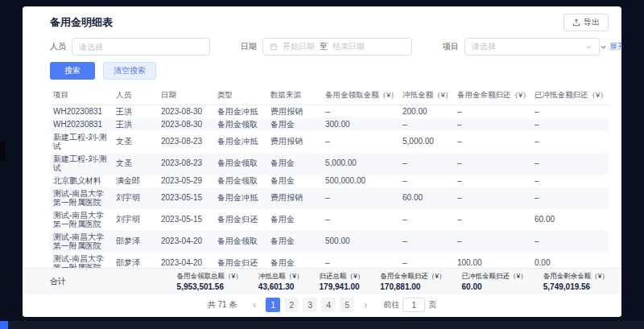 This screenshot has height=329, width=644. Describe the element at coordinates (329, 198) in the screenshot. I see `table-row: 测试-南昌大学第一附属医院刘宇明2023-05-15备用金冲抵费用报销–60.0…` at that location.